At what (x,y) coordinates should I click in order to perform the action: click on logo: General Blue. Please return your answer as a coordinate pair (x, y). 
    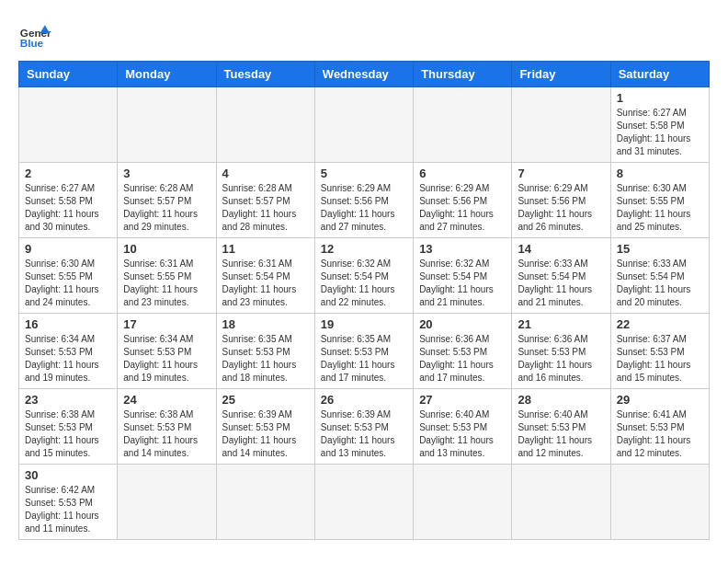
    Looking at the image, I should click on (35, 35).